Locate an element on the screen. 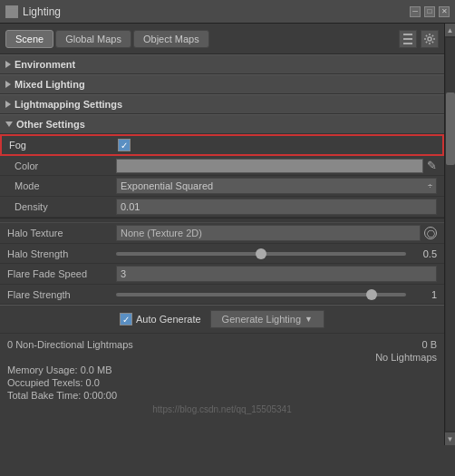 The width and height of the screenshot is (455, 476). fog-label: Fog is located at coordinates (63, 145).